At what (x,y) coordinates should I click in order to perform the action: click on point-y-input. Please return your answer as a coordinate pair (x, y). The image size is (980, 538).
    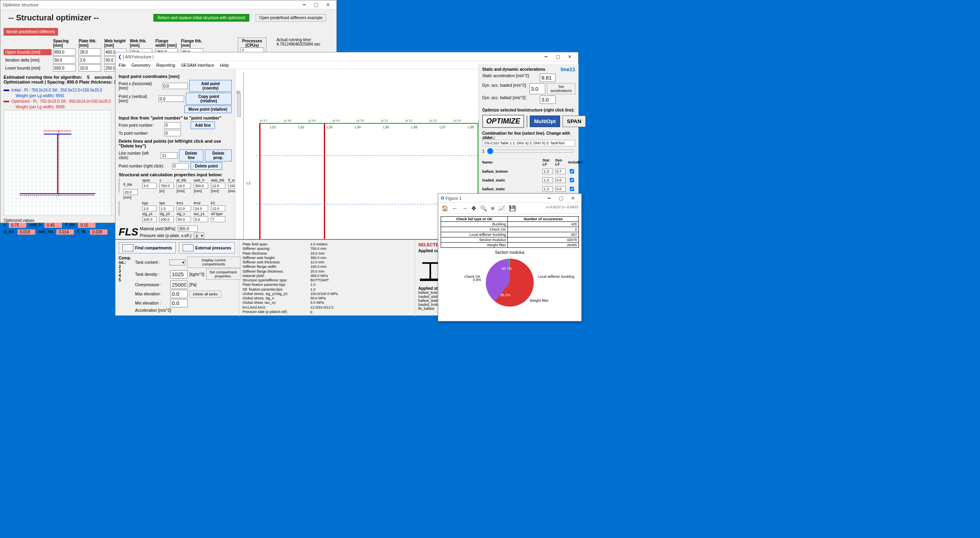
    Looking at the image, I should click on (171, 99).